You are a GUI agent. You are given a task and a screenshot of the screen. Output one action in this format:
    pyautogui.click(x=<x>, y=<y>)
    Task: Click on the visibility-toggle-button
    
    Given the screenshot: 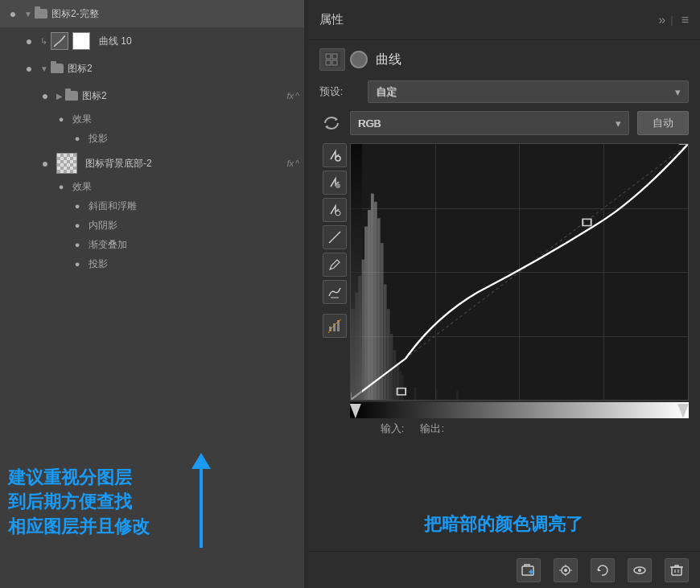 What is the action you would take?
    pyautogui.click(x=566, y=570)
    